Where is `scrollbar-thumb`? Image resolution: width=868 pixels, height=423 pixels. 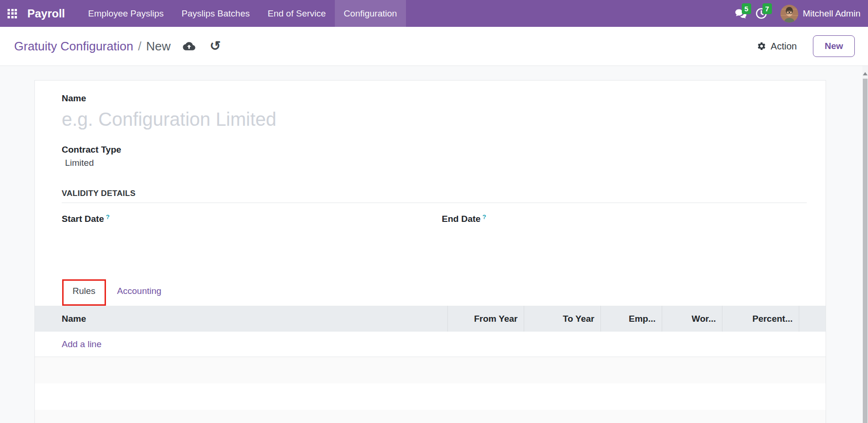
scrollbar-thumb is located at coordinates (865, 251).